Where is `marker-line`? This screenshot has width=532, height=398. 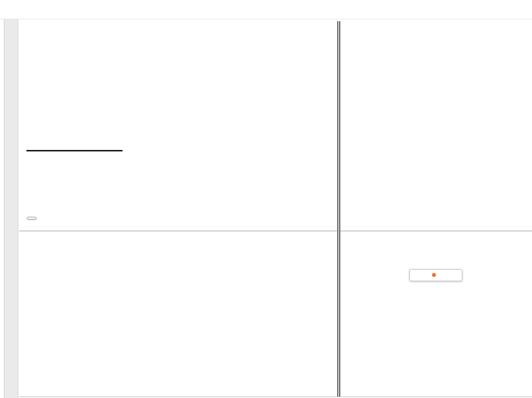 marker-line is located at coordinates (74, 151).